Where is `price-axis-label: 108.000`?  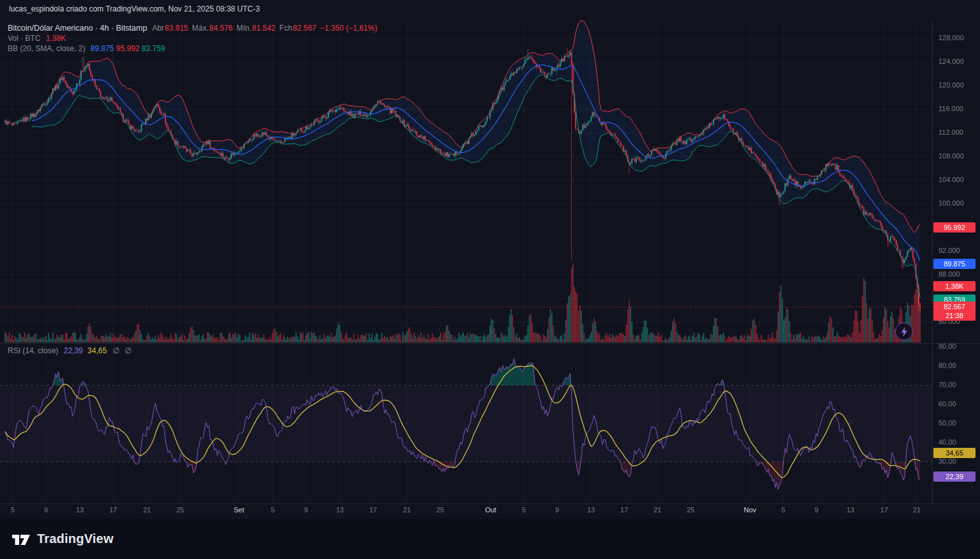 price-axis-label: 108.000 is located at coordinates (951, 156).